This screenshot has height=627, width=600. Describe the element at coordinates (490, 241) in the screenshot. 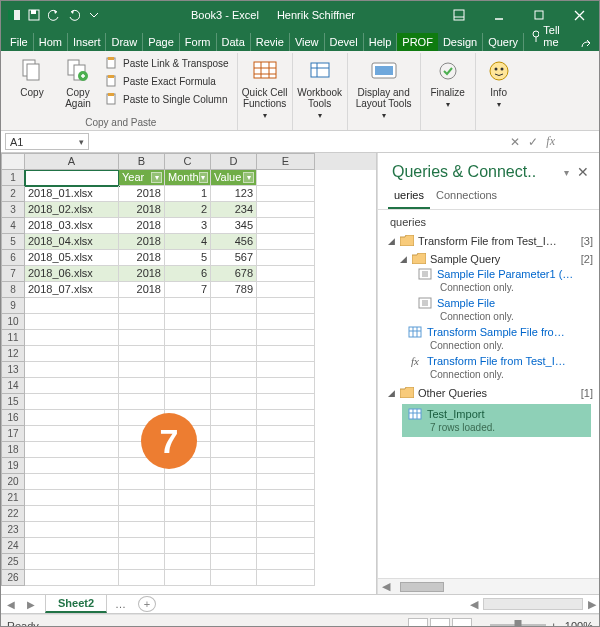

I see `folder-transform-file: ◢ Transform File from Test_I…[3]` at that location.